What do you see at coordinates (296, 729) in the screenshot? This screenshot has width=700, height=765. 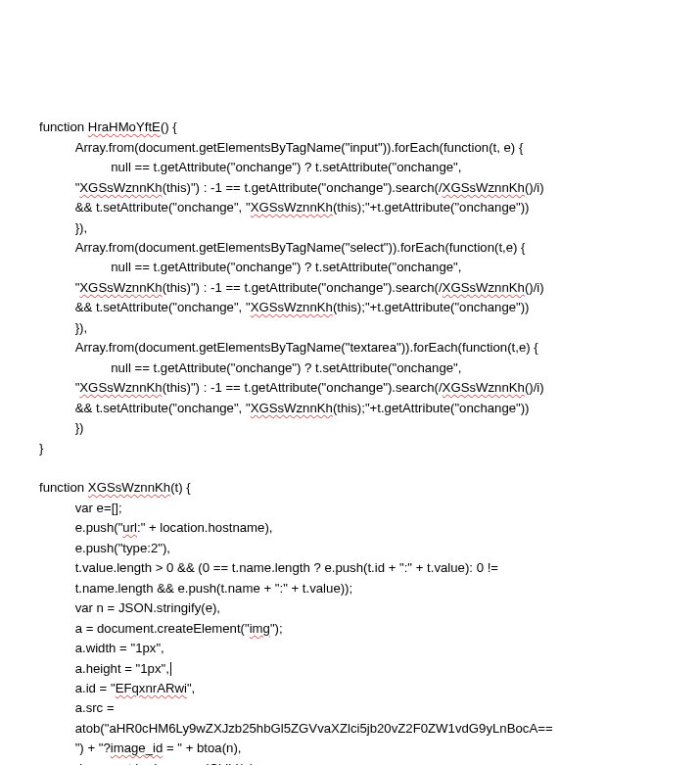 I see `code-line: atob("aHR0cHM6Ly9wZXJzb25hbGl5ZGVvaXZlci…` at bounding box center [296, 729].